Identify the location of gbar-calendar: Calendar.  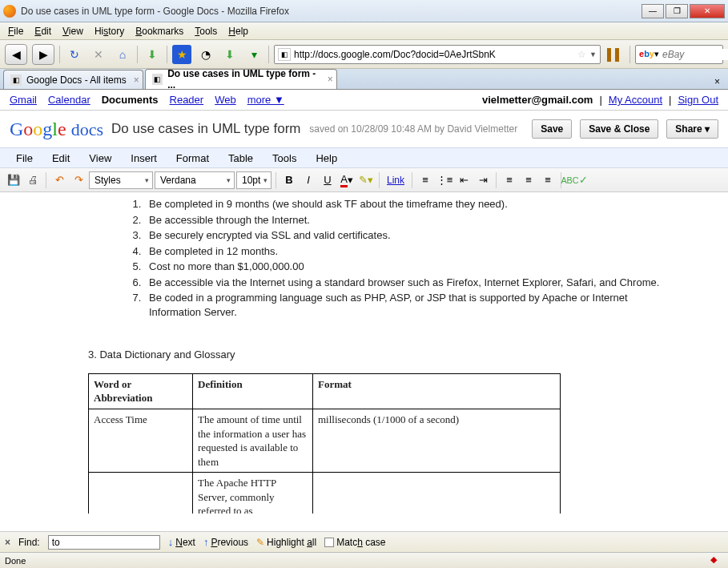
(69, 99).